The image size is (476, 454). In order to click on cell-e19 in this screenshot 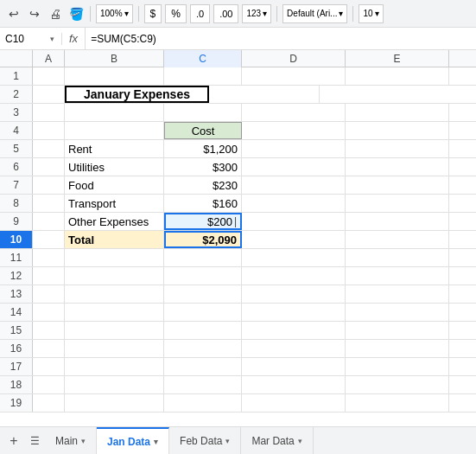, I will do `click(397, 403)`.